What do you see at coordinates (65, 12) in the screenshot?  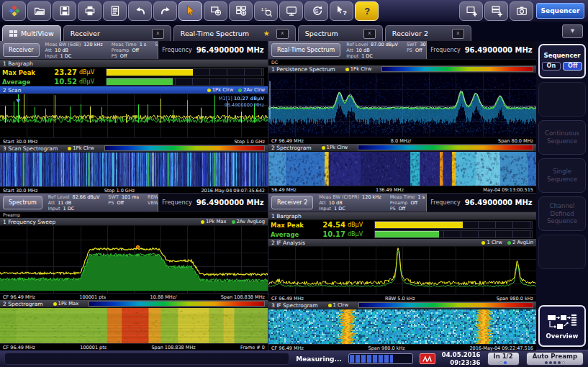 I see `save-icon` at bounding box center [65, 12].